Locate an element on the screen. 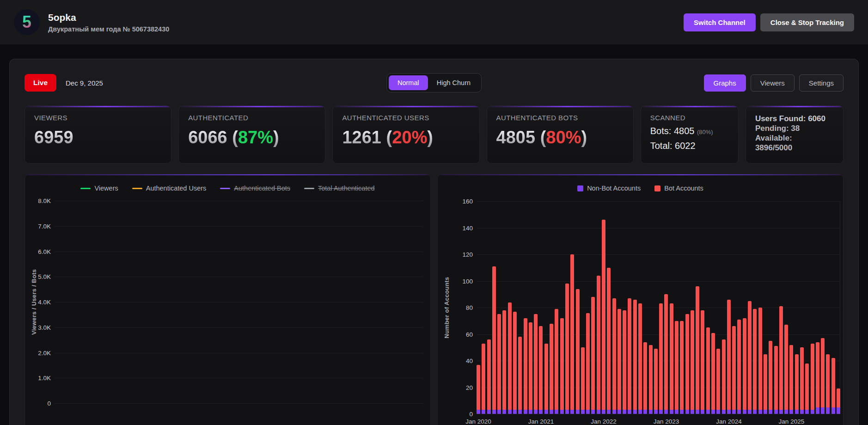 The height and width of the screenshot is (425, 868). available-label-line: Available: is located at coordinates (795, 138).